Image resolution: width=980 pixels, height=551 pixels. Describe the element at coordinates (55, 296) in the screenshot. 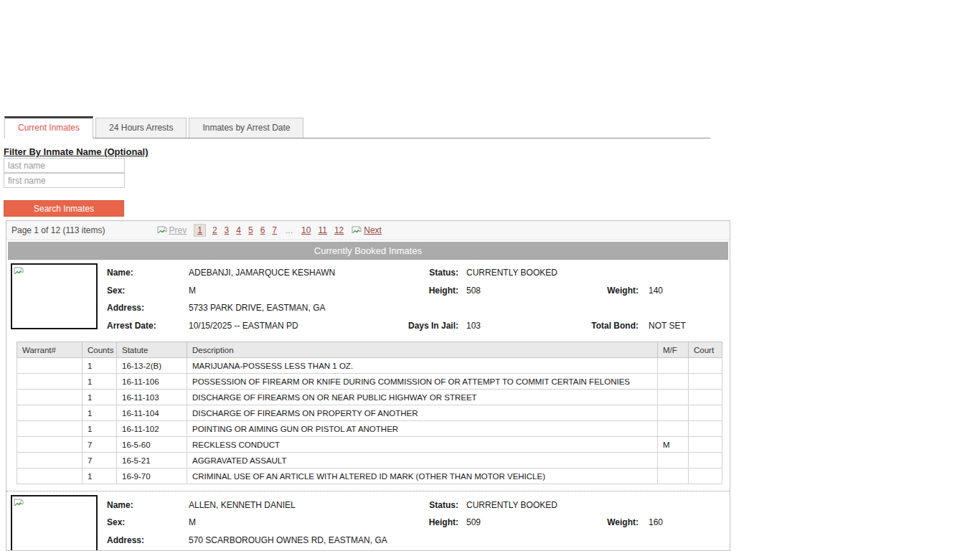

I see `inmate-photo` at that location.